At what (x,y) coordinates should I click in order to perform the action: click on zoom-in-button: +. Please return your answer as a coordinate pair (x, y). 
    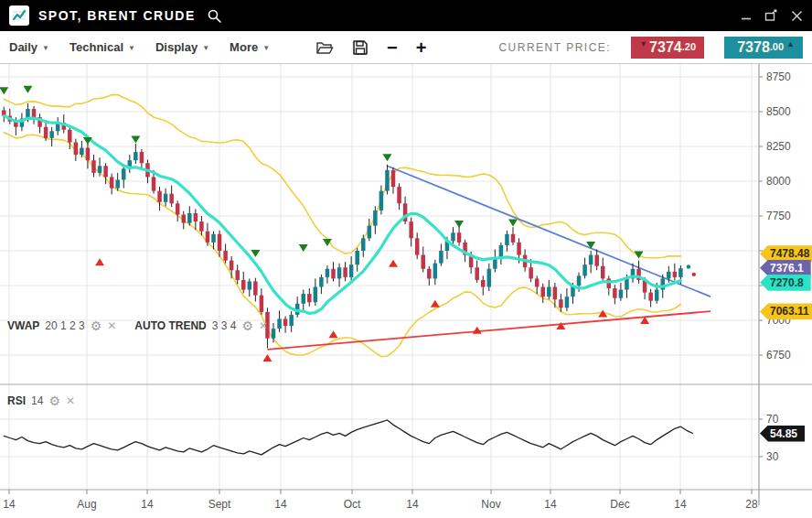
    Looking at the image, I should click on (422, 48).